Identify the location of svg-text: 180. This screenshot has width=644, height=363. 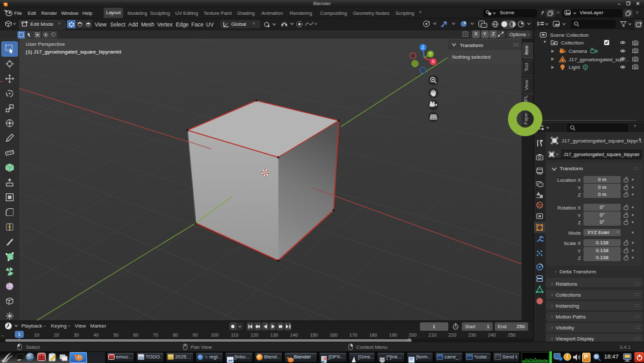
(373, 335).